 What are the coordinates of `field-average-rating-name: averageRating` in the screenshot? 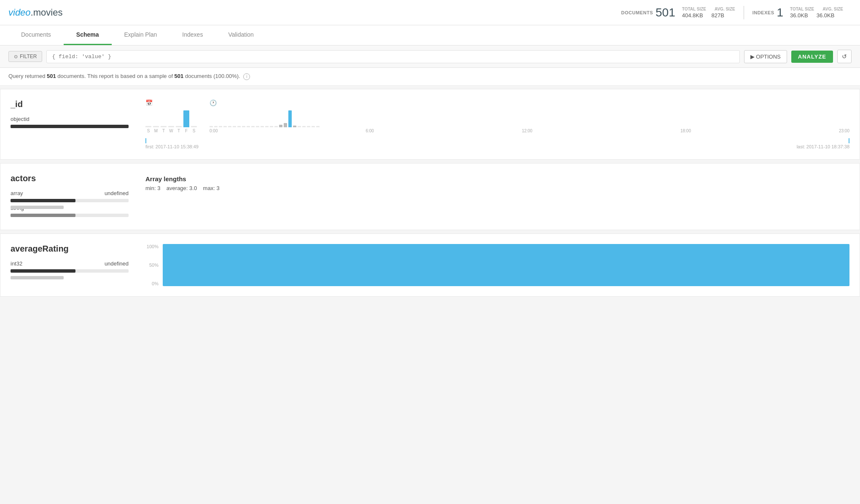 It's located at (70, 249).